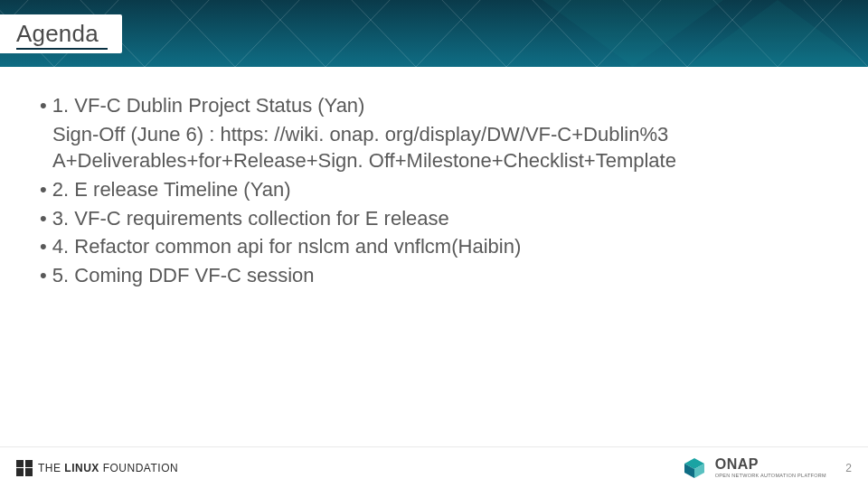 This screenshot has height=488, width=868. What do you see at coordinates (694, 468) in the screenshot?
I see `onap-icon` at bounding box center [694, 468].